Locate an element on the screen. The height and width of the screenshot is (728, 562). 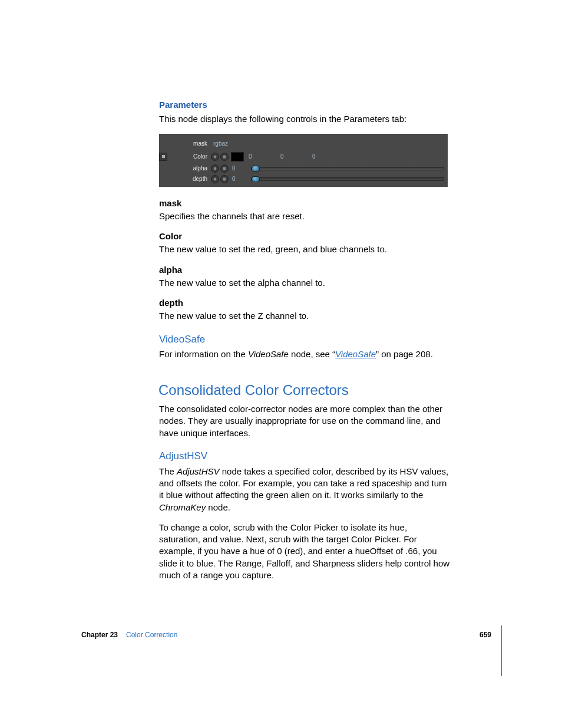
footer-chapter: Chapter 23 is located at coordinates (100, 635).